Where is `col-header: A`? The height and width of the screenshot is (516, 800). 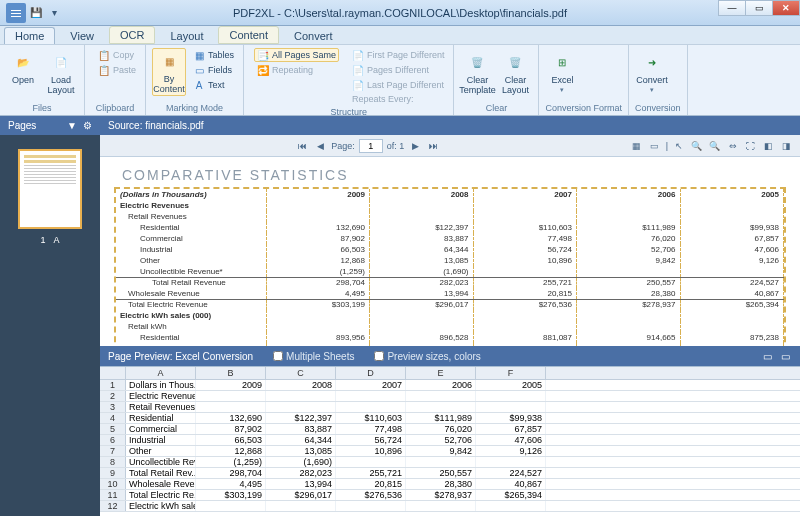
col-header: A is located at coordinates (161, 373).